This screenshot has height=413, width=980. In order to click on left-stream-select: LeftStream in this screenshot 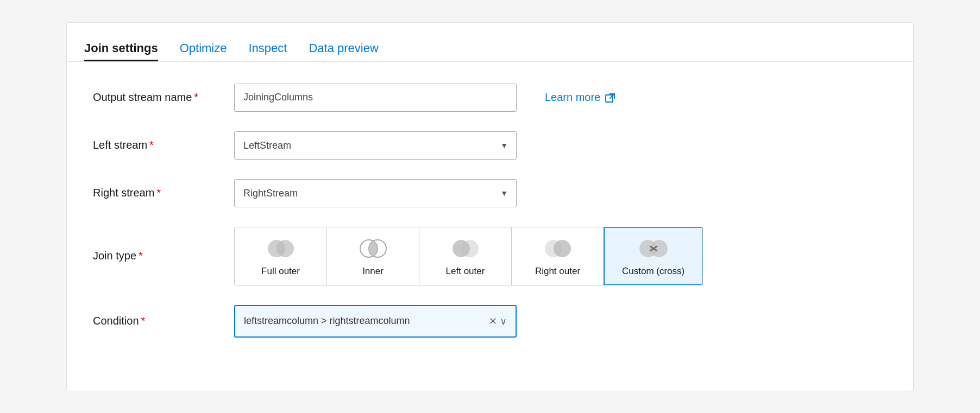, I will do `click(375, 145)`.